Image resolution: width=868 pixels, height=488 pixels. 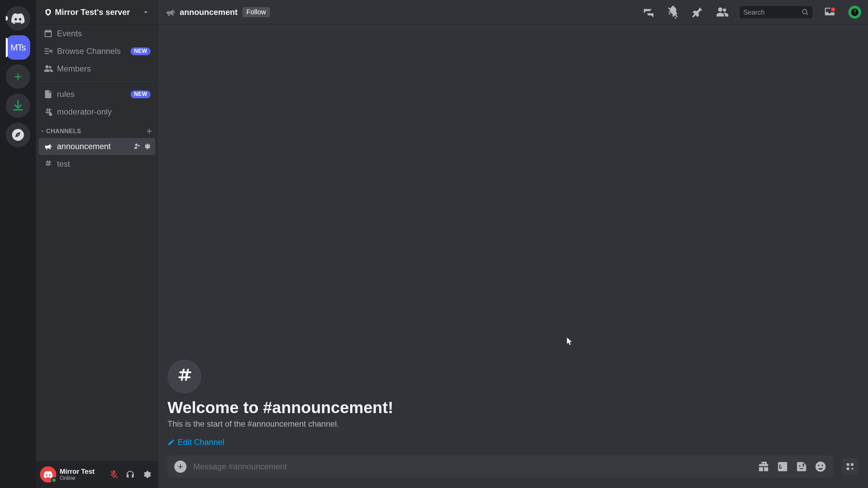 What do you see at coordinates (97, 12) in the screenshot?
I see `server-header: Mirror Test's server` at bounding box center [97, 12].